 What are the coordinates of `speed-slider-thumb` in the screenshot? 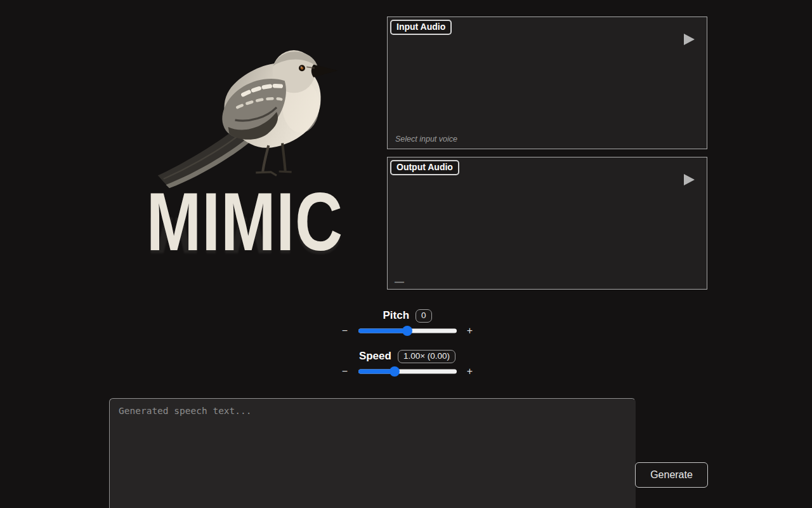 It's located at (395, 371).